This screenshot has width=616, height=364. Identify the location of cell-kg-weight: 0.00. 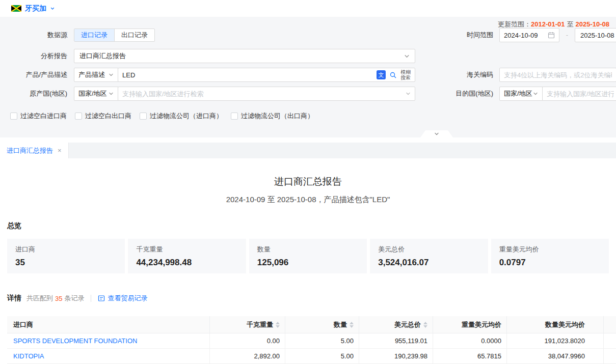
(248, 341).